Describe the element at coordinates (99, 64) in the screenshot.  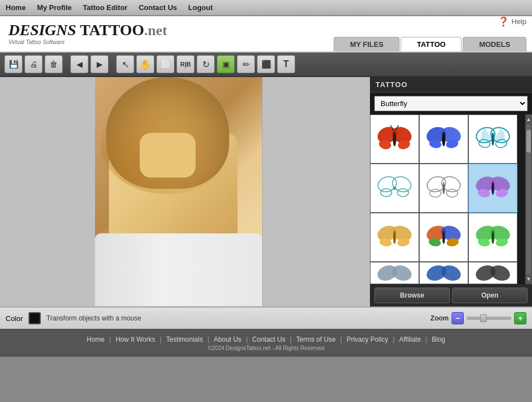
I see `forward-button: ▶` at that location.